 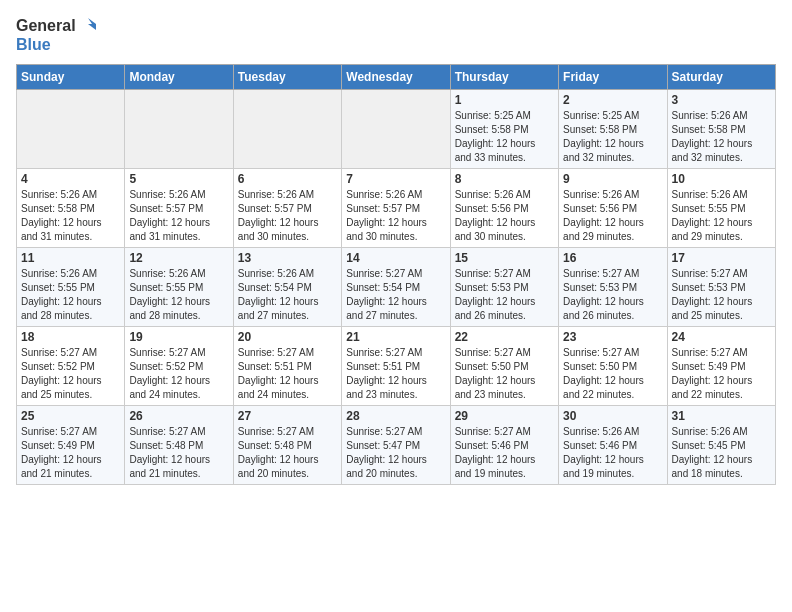 What do you see at coordinates (179, 76) in the screenshot?
I see `weekday-header-monday: Monday` at bounding box center [179, 76].